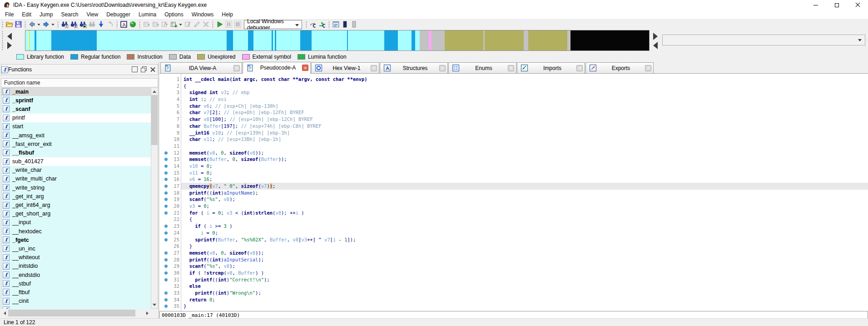 The height and width of the screenshot is (326, 868). What do you see at coordinates (514, 273) in the screenshot?
I see `code-line-30: 30 if ( !strcmp(v8, Buffer) )` at bounding box center [514, 273].